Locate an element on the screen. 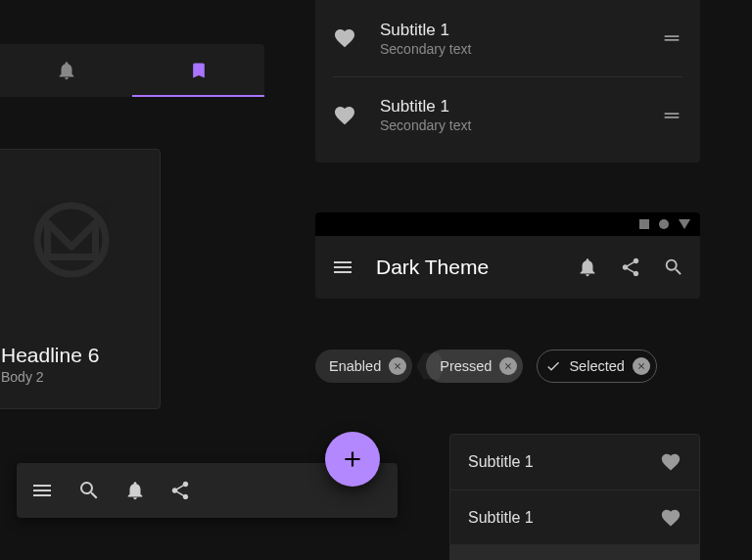 Image resolution: width=752 pixels, height=560 pixels. cards-row: 6 Headline 6 Body 2 is located at coordinates (80, 279).